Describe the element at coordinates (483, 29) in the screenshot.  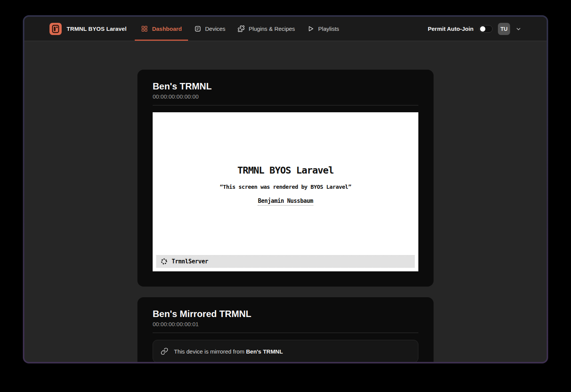
I see `toggle-knob` at that location.